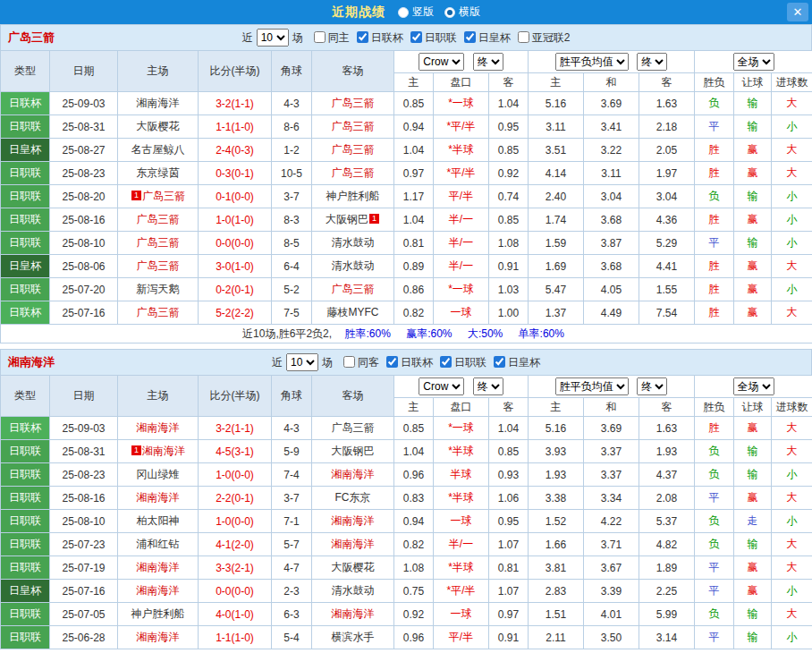 The image size is (812, 670). I want to click on away-team-cell: 湘南海洋, so click(353, 475).